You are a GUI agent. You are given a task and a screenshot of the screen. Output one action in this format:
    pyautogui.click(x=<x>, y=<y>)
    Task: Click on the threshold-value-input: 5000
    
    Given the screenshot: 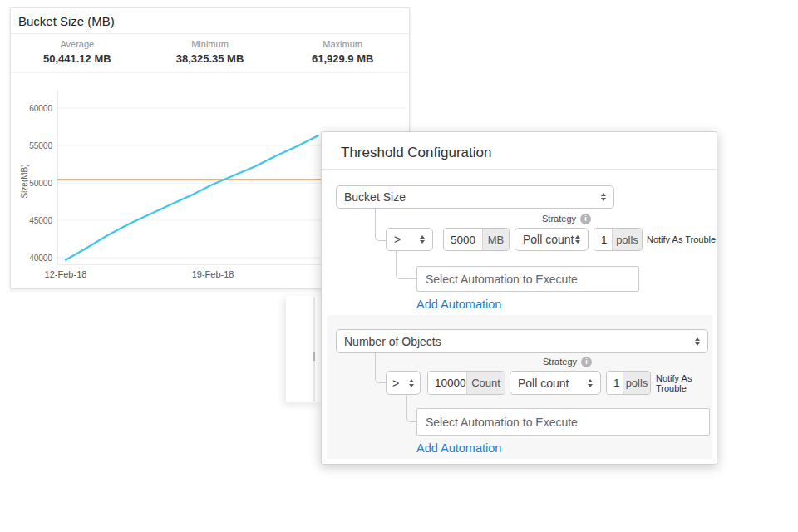 What is the action you would take?
    pyautogui.click(x=463, y=239)
    